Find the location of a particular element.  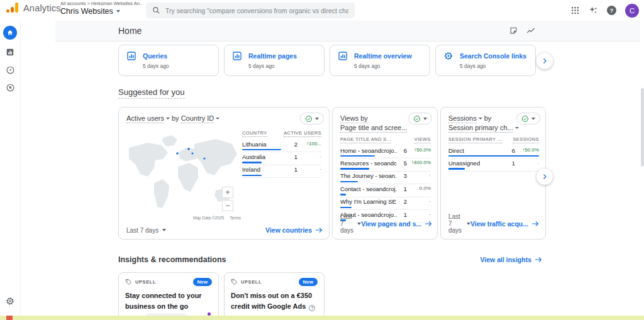

shortcut-card: Queries5 days ago is located at coordinates (169, 60).